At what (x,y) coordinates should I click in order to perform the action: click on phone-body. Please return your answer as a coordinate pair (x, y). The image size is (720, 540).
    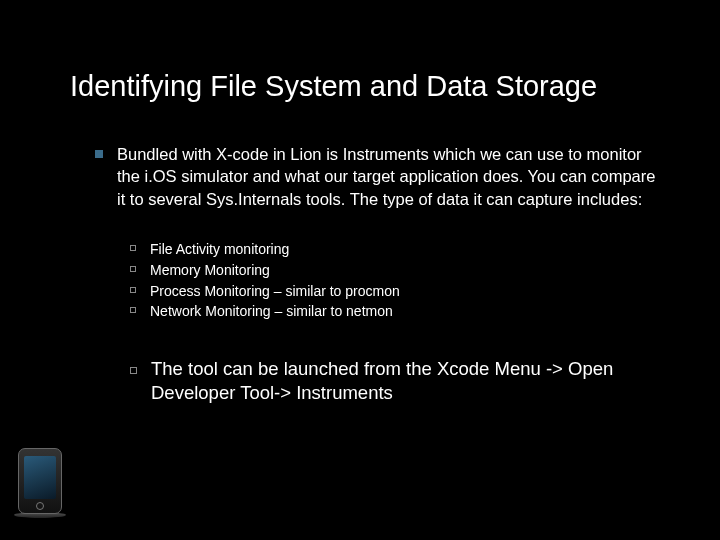
    Looking at the image, I should click on (40, 481).